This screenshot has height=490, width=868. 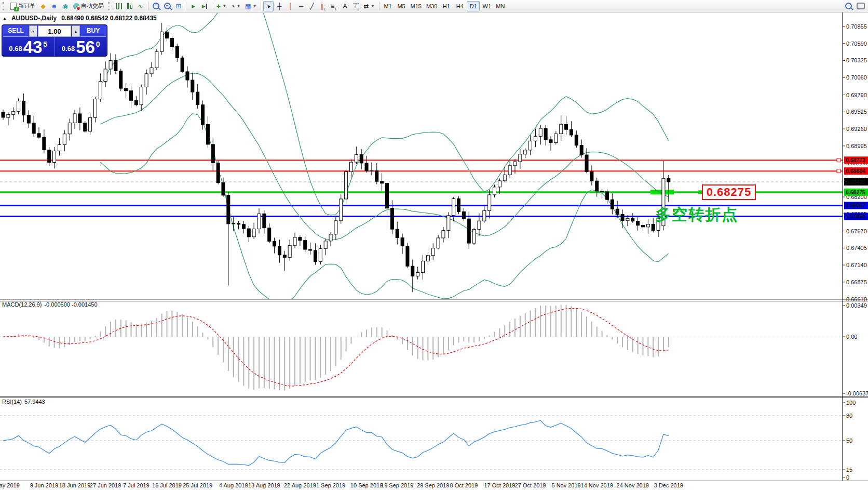 What do you see at coordinates (312, 6) in the screenshot?
I see `trendline-tool-button: ╱` at bounding box center [312, 6].